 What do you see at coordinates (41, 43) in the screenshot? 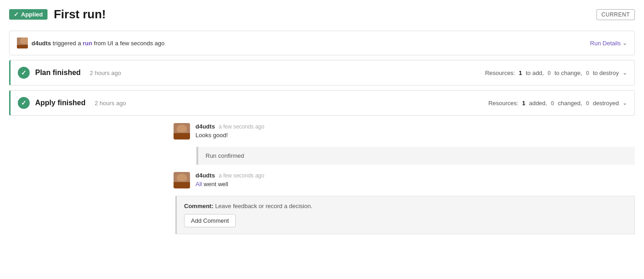
I see `trigger-username: d4udts` at bounding box center [41, 43].